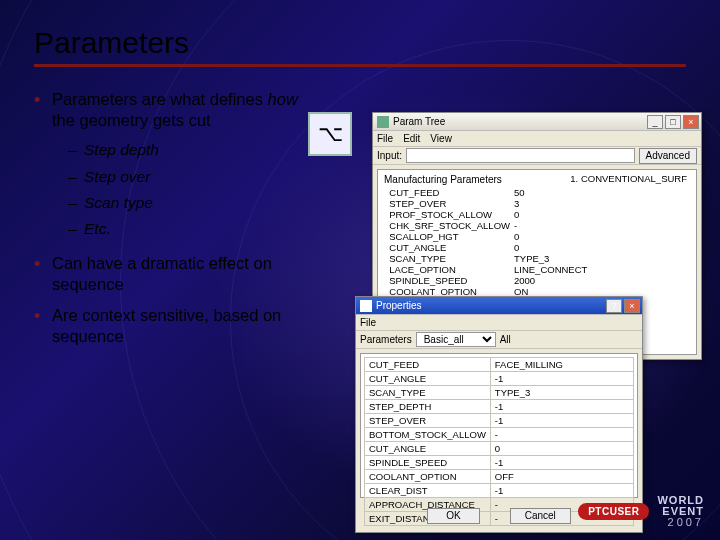 The image size is (720, 540). I want to click on bullet-3: Are context sensitive, based on sequence, so click(176, 326).